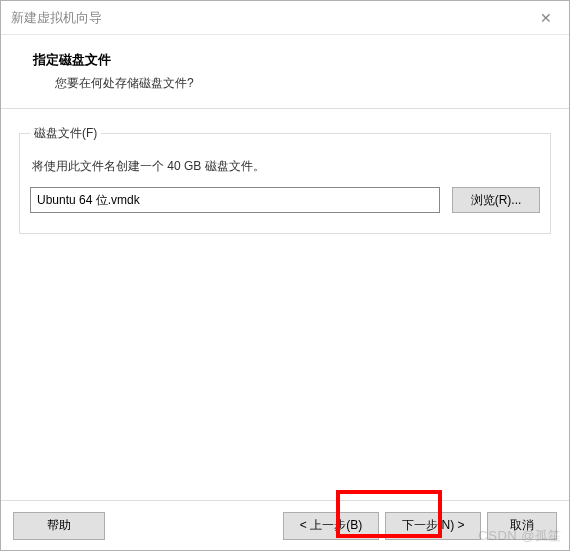 The height and width of the screenshot is (551, 570). Describe the element at coordinates (546, 18) in the screenshot. I see `close-button: ✕` at that location.